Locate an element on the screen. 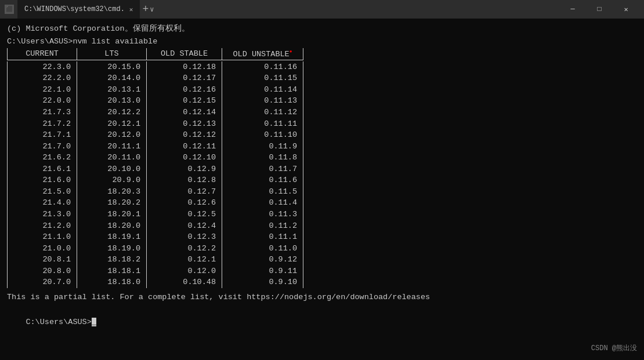  header-old-stable: OLD STABLE is located at coordinates (184, 54).